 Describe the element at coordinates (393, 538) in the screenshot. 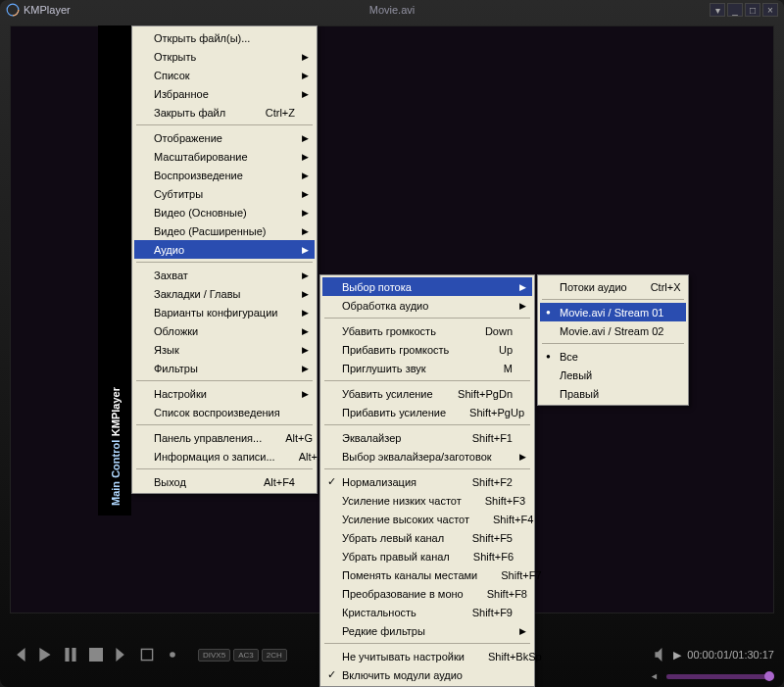

I see `menu-item-label: Убрать левый канал` at that location.